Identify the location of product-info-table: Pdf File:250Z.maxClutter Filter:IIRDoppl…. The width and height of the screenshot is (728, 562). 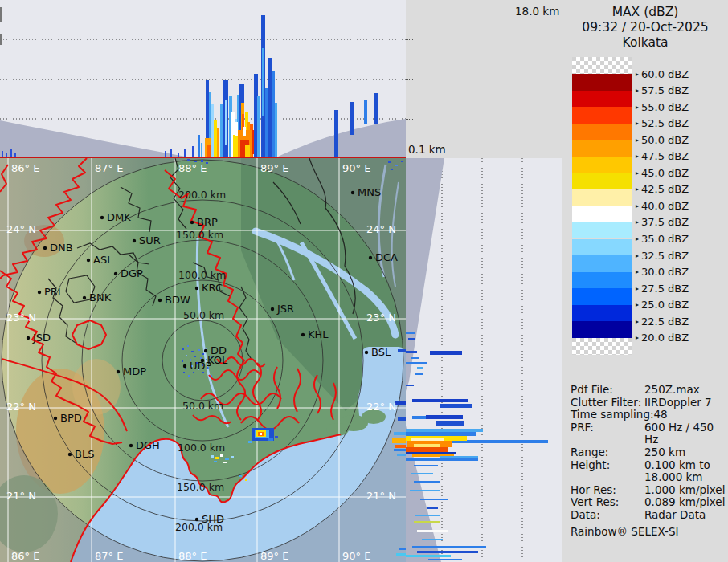
(649, 453).